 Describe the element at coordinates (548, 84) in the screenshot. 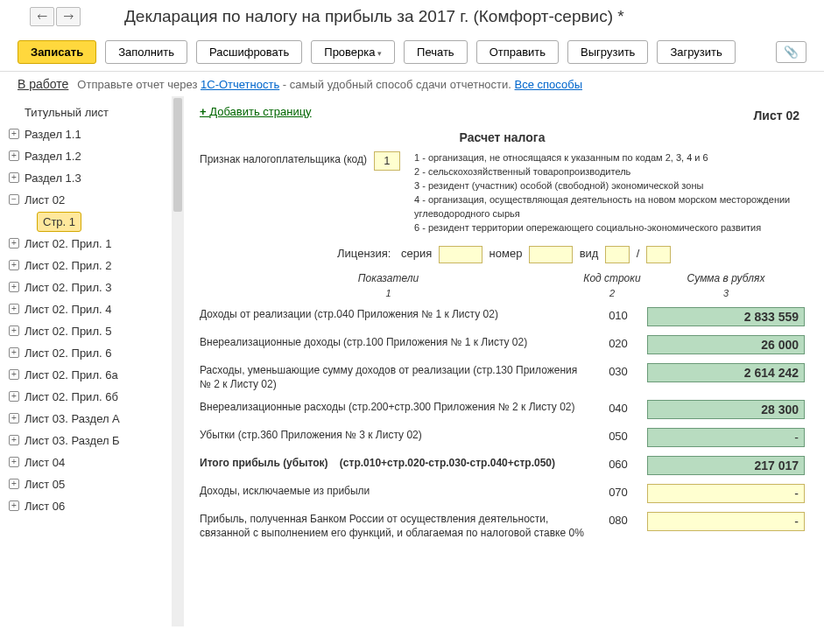

I see `link-all-methods: Все способы` at that location.